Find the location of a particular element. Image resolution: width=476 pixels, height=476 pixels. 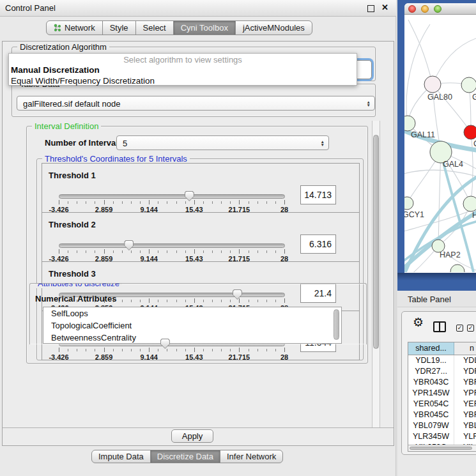

apply-button: Apply is located at coordinates (192, 436).